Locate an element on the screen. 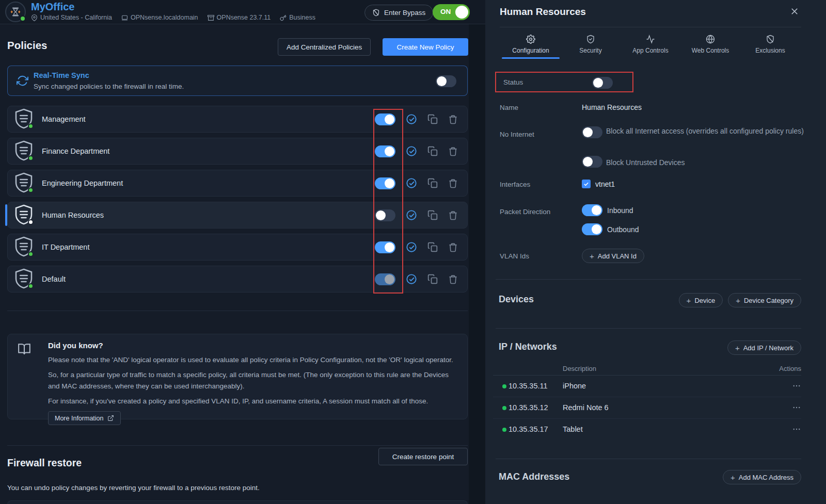 Image resolution: width=826 pixels, height=504 pixels. ip-network-row: 10.35.35.12 Redmi Note 6 is located at coordinates (647, 408).